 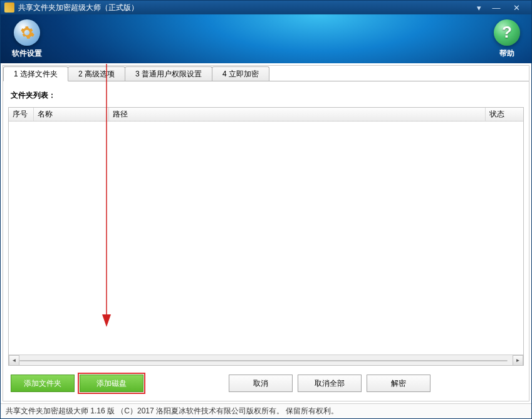 What do you see at coordinates (496, 8) in the screenshot?
I see `minimize-button: —` at bounding box center [496, 8].